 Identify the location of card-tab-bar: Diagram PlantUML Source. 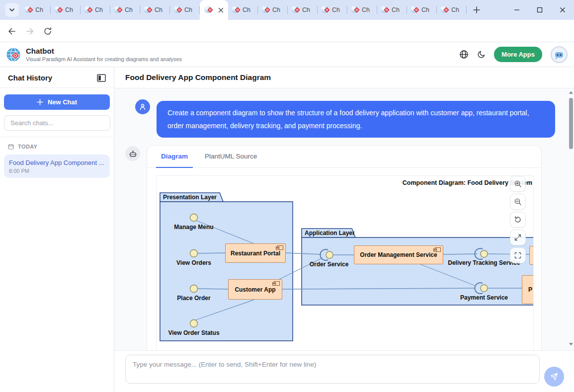
(344, 157).